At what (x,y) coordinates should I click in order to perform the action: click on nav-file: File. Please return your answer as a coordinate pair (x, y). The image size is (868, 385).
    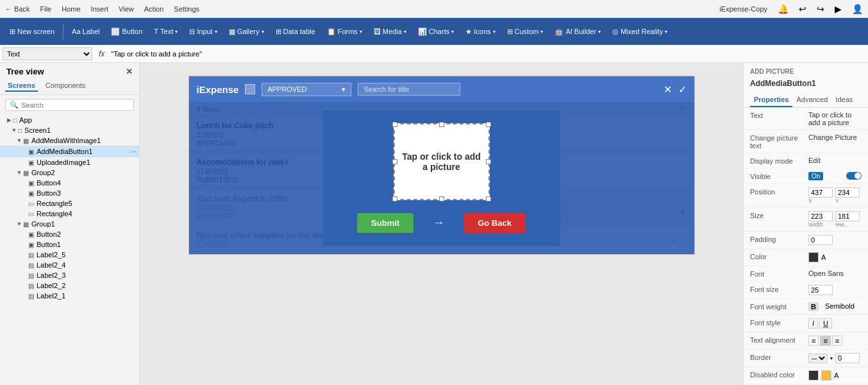
    Looking at the image, I should click on (46, 9).